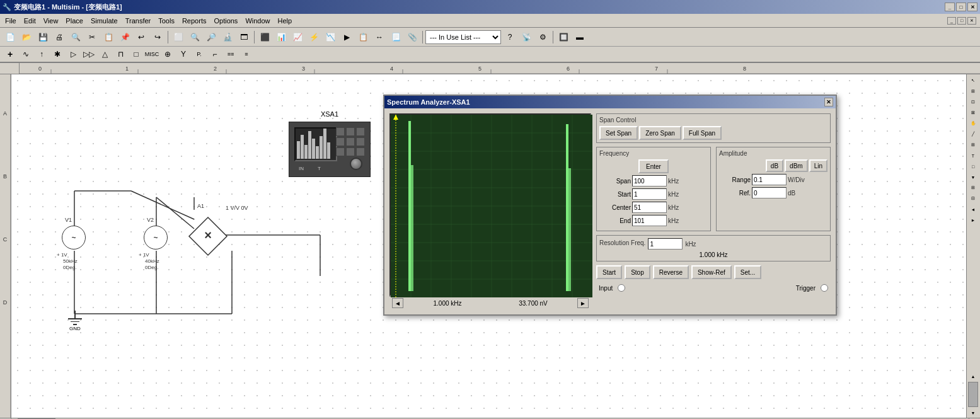 This screenshot has width=980, height=419. What do you see at coordinates (973, 220) in the screenshot?
I see `next-view-icon: ►` at bounding box center [973, 220].